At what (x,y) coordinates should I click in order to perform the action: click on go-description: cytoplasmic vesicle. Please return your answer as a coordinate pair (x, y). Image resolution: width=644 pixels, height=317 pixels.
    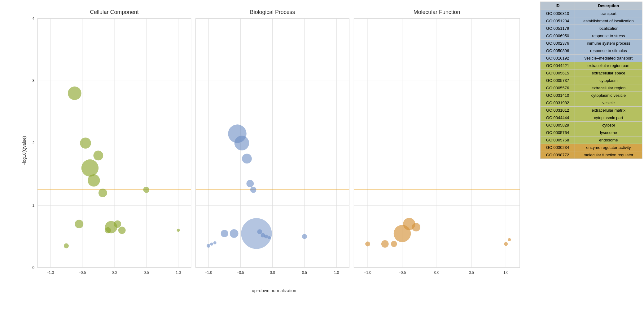
    Looking at the image, I should click on (609, 96).